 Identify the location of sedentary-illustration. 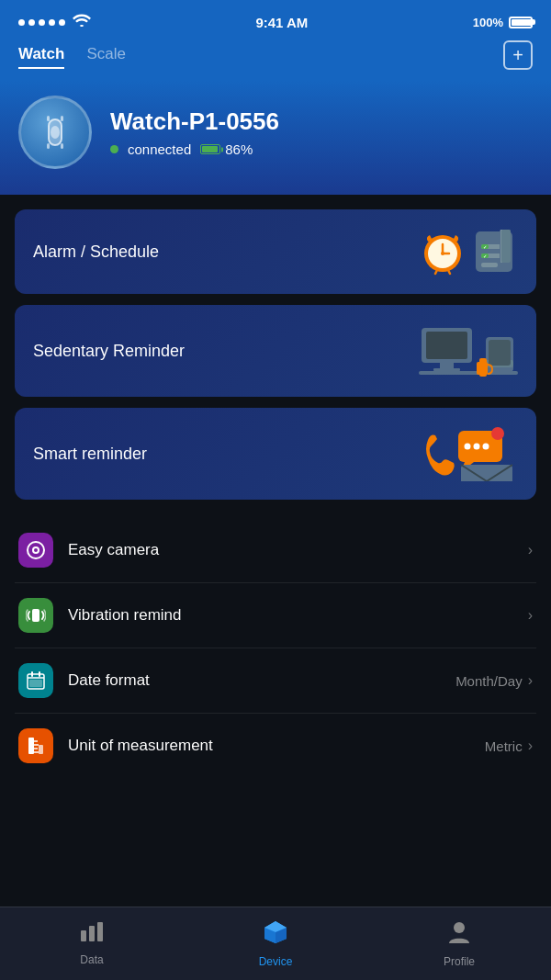
(467, 351).